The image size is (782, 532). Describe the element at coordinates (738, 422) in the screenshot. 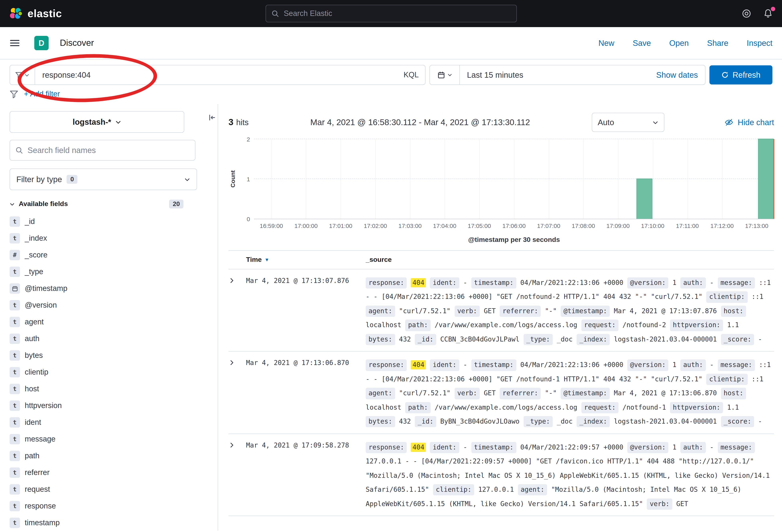

I see `field-key-badge: _score:` at that location.